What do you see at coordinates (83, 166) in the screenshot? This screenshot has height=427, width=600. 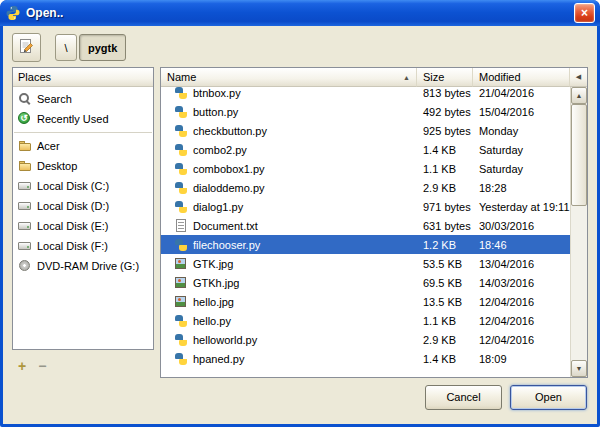 I see `place-item: Desktop` at bounding box center [83, 166].